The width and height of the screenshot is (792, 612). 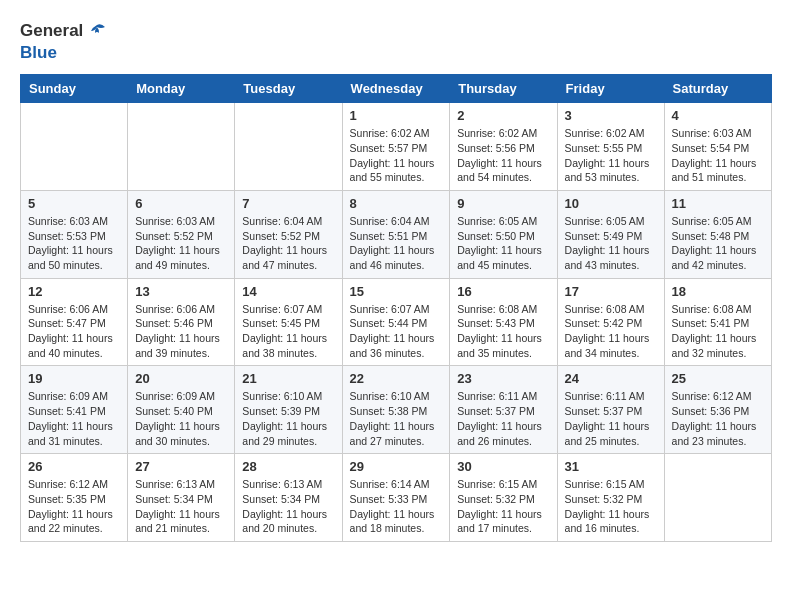 What do you see at coordinates (181, 412) in the screenshot?
I see `day-info: Sunset: 5:40 PM` at bounding box center [181, 412].